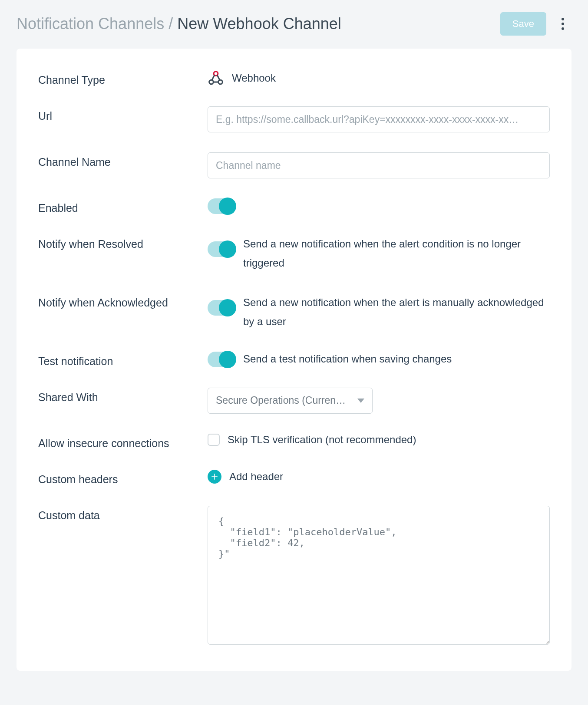 This screenshot has height=705, width=588. What do you see at coordinates (563, 24) in the screenshot?
I see `more-menu-icon` at bounding box center [563, 24].